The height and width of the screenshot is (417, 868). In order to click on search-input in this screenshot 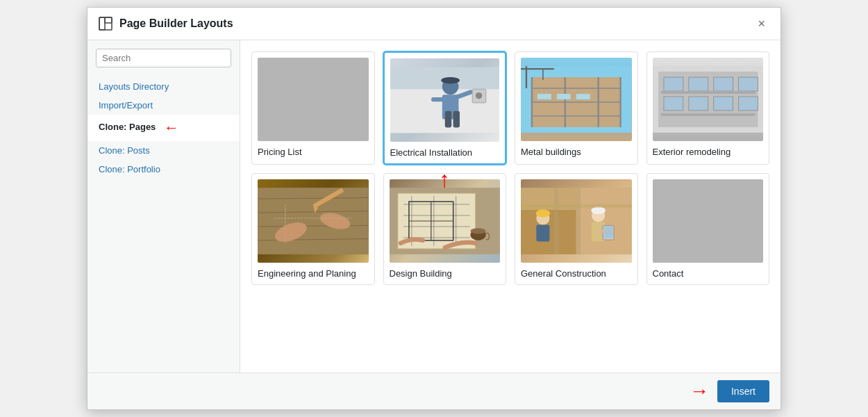, I will do `click(164, 58)`.